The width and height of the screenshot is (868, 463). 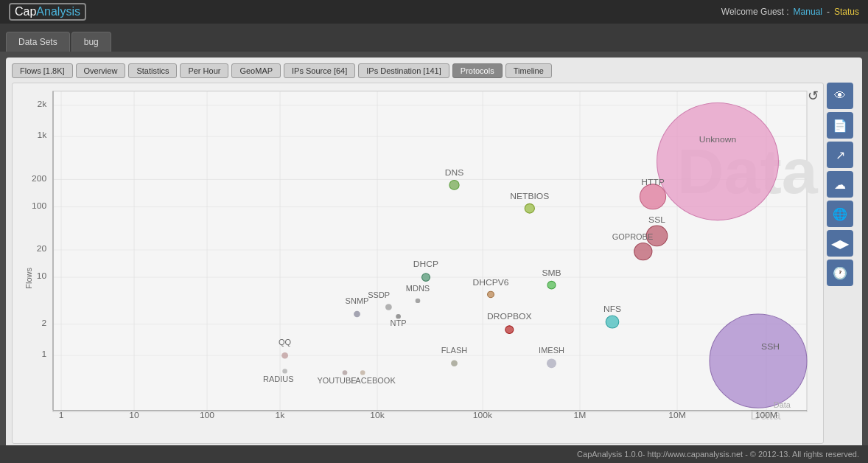 I want to click on bubble-flash, so click(x=454, y=363).